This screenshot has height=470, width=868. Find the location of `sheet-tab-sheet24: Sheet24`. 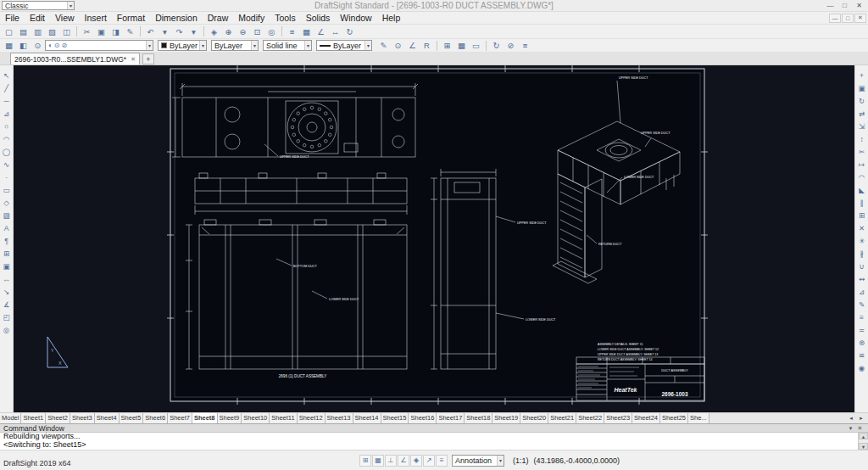

sheet-tab-sheet24: Sheet24 is located at coordinates (646, 418).